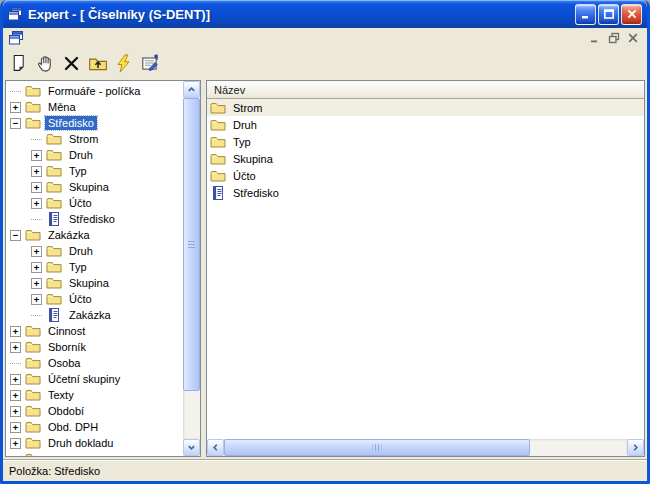 The image size is (650, 484). I want to click on list-item: Typ, so click(426, 142).